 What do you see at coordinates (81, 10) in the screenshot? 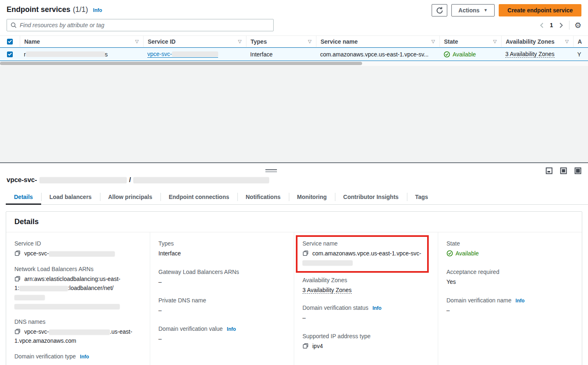
I see `resource-counter: (1/1)` at bounding box center [81, 10].